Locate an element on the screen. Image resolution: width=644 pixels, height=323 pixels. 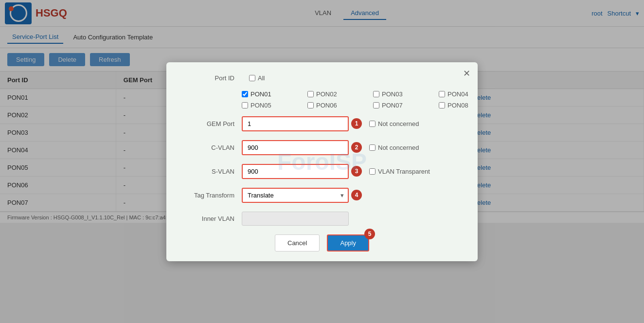
step-badge-3: 3 is located at coordinates (357, 171).